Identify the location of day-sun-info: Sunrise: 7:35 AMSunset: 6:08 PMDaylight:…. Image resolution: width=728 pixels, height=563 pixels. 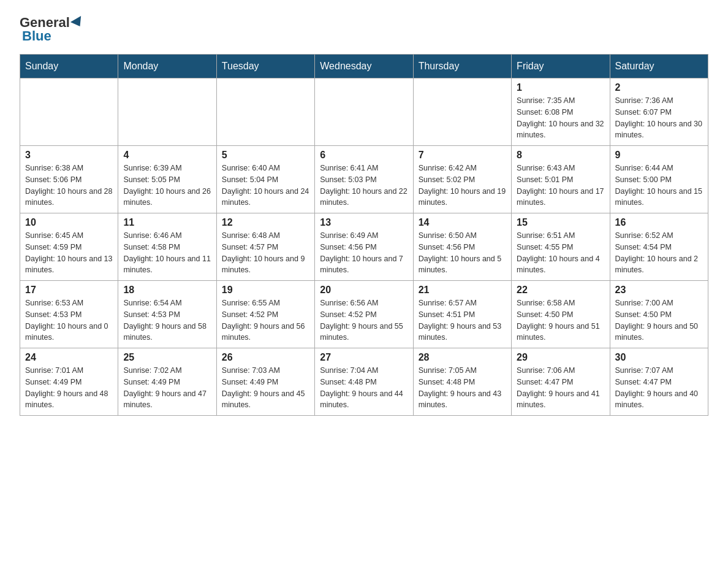
(560, 118).